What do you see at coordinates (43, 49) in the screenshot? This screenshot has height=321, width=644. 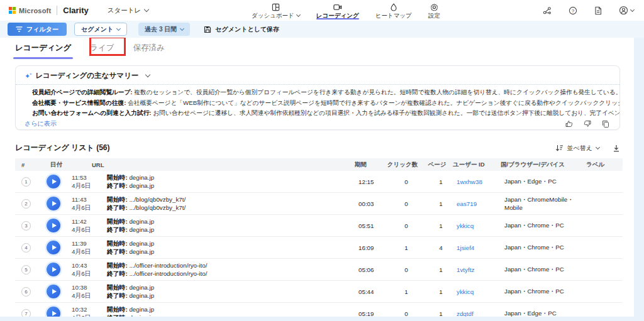 I see `tab-recordings: レコーディング` at bounding box center [43, 49].